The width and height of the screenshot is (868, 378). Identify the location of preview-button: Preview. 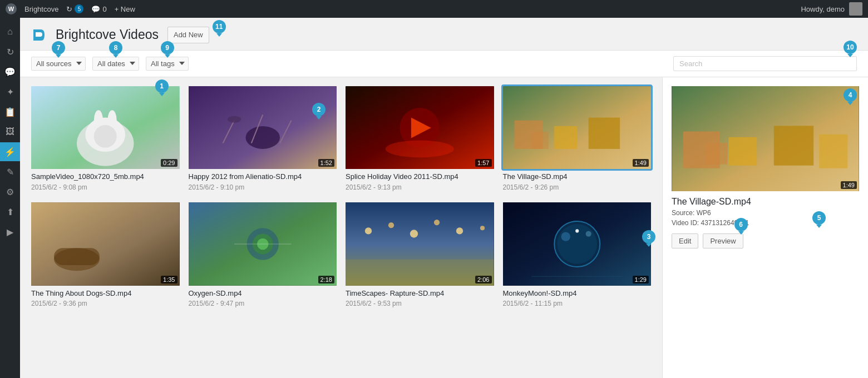
(723, 241).